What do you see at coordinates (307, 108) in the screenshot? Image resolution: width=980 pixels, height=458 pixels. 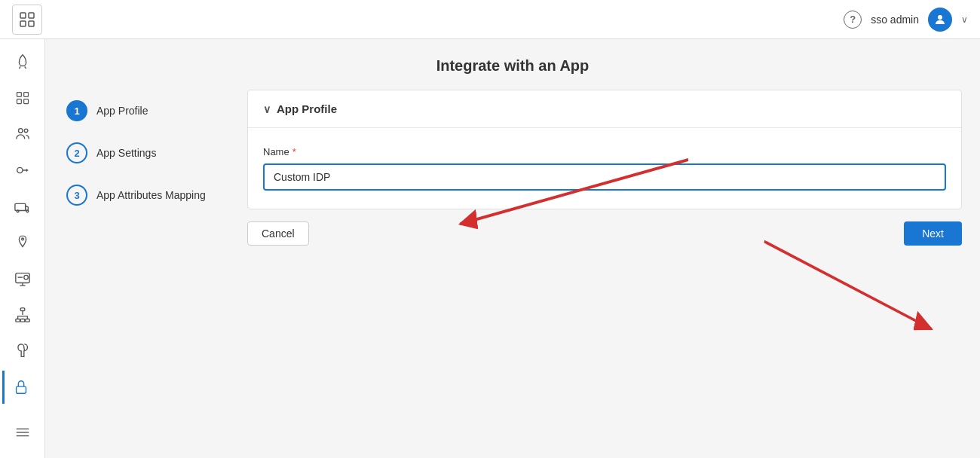 I see `section-title: App Profile` at bounding box center [307, 108].